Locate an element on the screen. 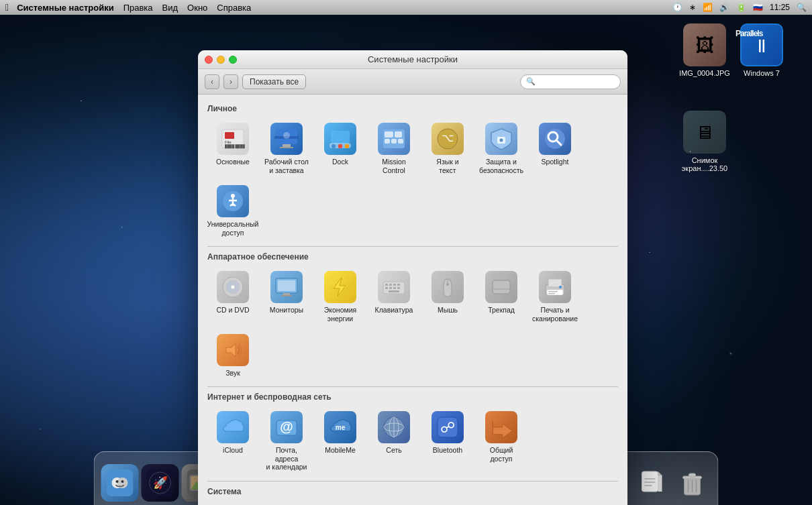 The image size is (812, 505). battery-menu-icon: 🔋 is located at coordinates (741, 7).